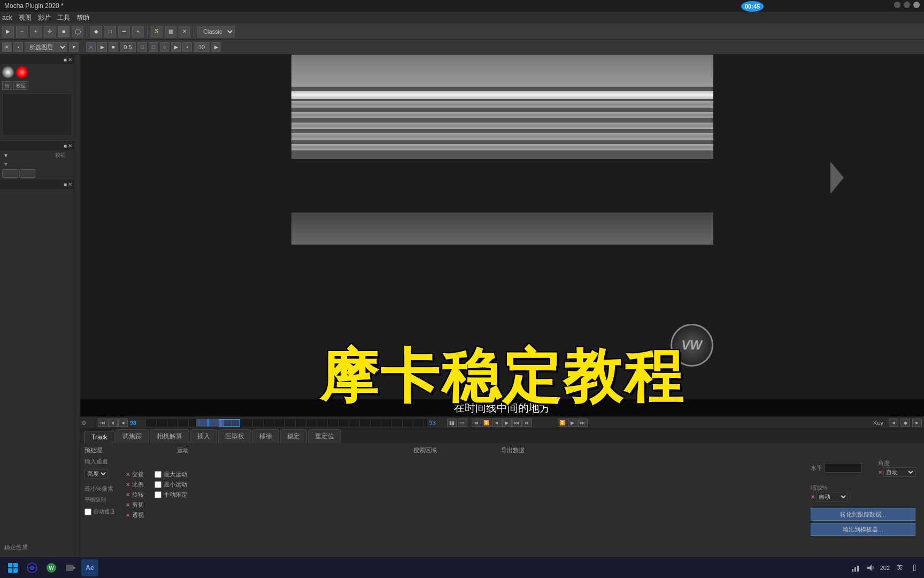 The image size is (924, 578). I want to click on tab-camera: 相机解算, so click(170, 436).